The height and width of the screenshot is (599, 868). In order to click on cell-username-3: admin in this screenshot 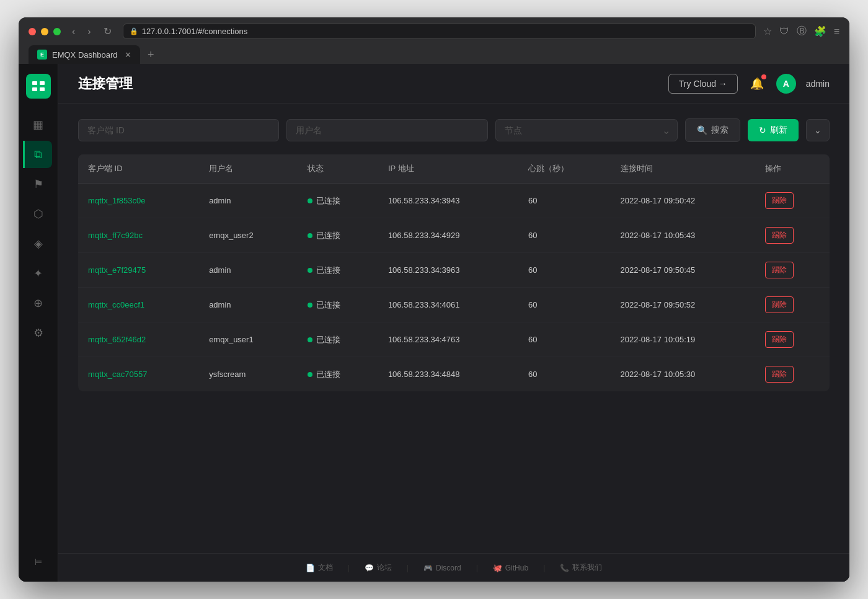, I will do `click(248, 305)`.